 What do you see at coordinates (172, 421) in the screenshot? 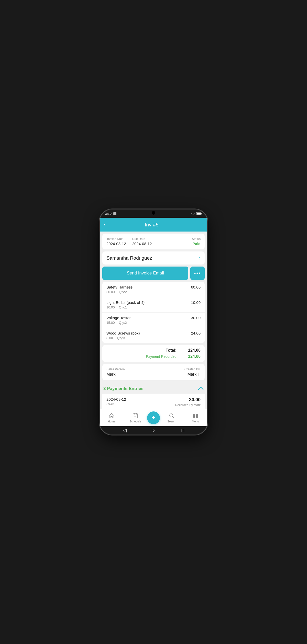
I see `search-label: Search` at bounding box center [172, 421].